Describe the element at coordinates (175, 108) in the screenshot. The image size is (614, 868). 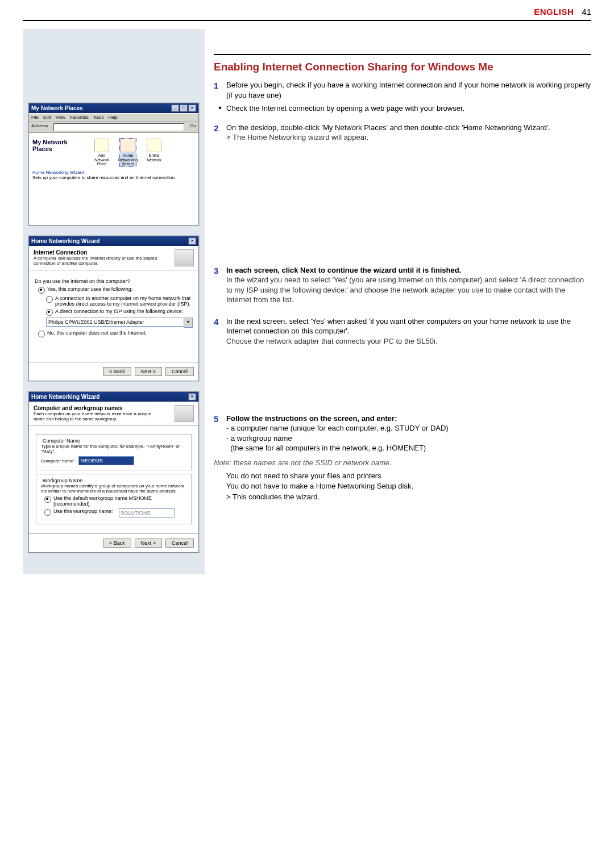
I see `minimize-icon: _` at that location.